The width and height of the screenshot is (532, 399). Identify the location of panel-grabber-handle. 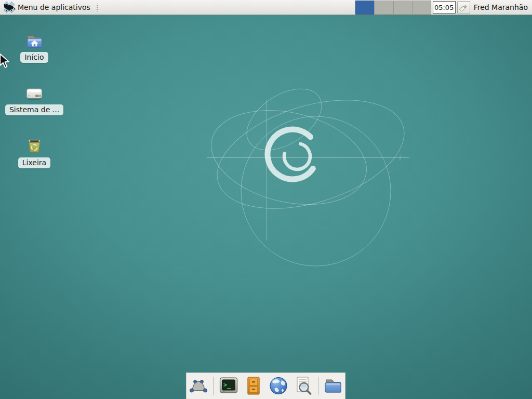
(98, 7).